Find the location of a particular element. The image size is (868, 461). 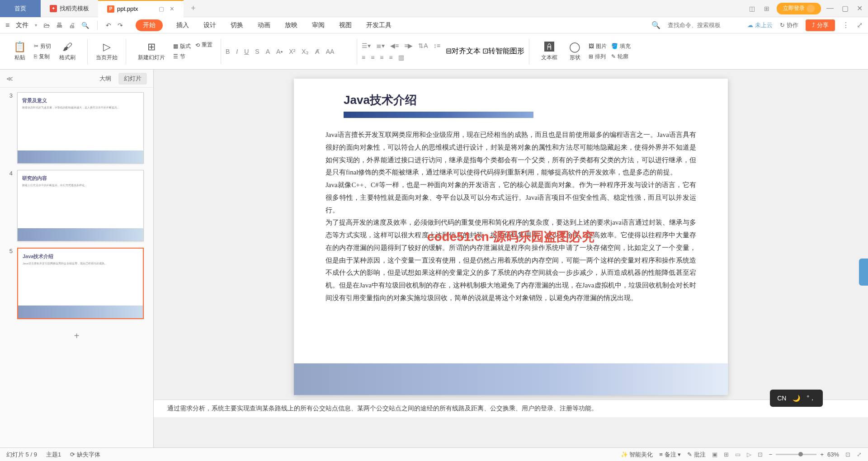

copy-button: ⎘复制 is located at coordinates (42, 57).